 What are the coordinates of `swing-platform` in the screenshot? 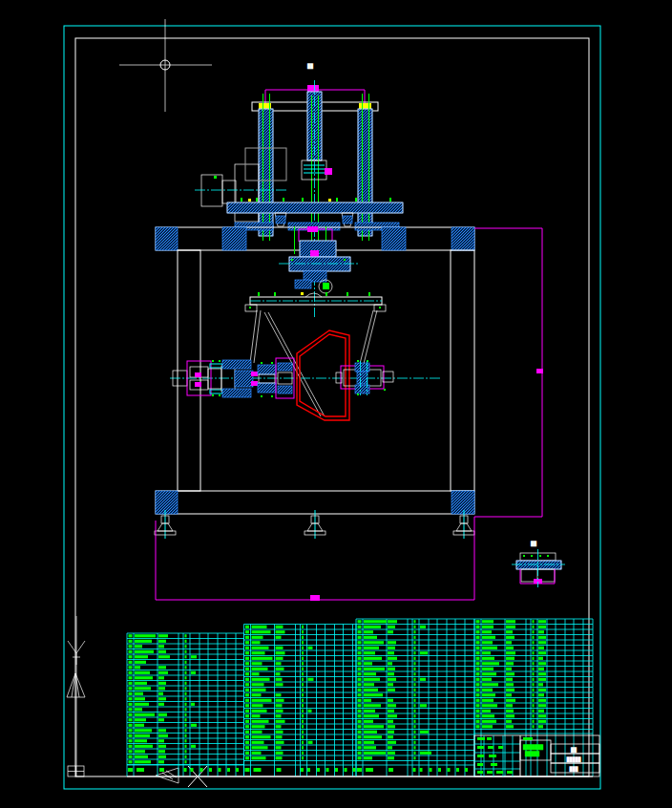 It's located at (315, 302).